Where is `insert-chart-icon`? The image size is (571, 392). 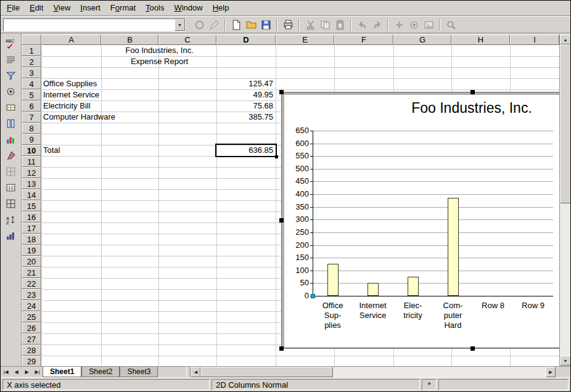
insert-chart-icon is located at coordinates (11, 139).